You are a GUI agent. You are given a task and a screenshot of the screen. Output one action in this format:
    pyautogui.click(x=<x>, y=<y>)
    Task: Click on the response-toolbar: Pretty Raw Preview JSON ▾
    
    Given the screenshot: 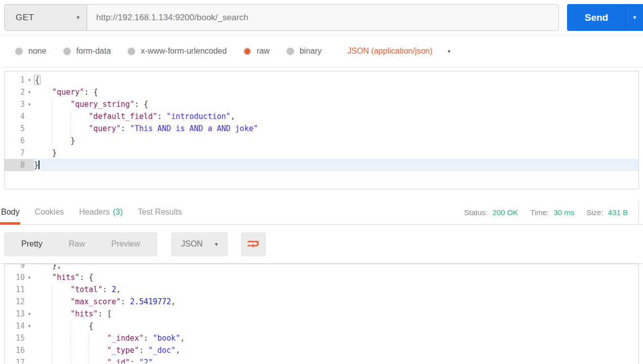 What is the action you would take?
    pyautogui.click(x=322, y=244)
    